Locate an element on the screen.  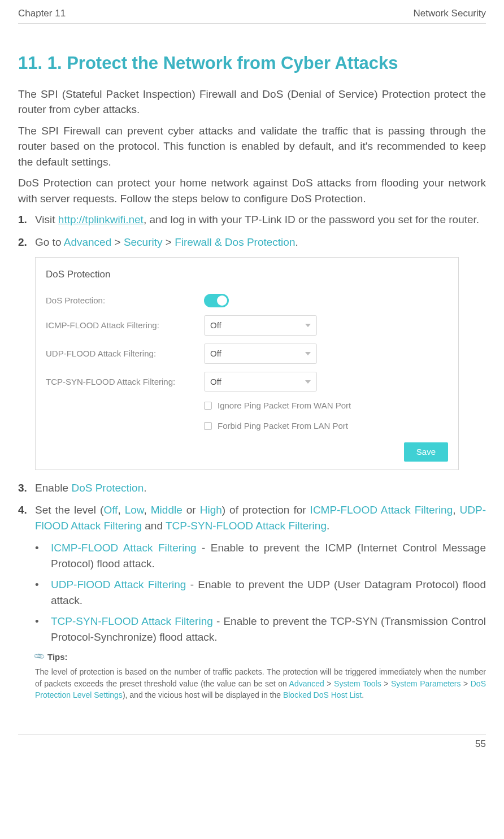
icmp-filter-label: ICMP-FLOOD Attack Filtering: is located at coordinates (125, 325).